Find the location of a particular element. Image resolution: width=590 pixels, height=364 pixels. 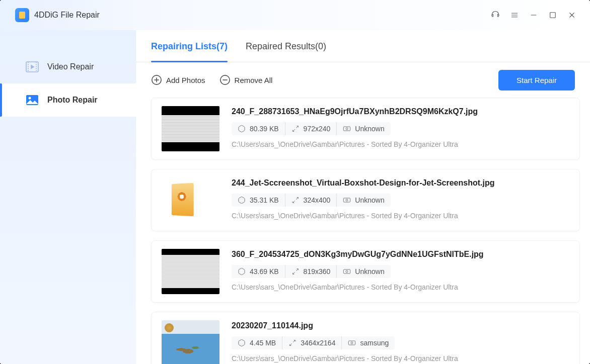

start-repair-button: Start Repair is located at coordinates (537, 80).